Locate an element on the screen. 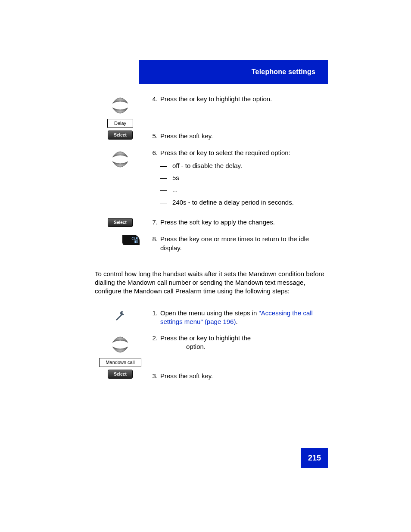  step-text: Open the menu using the steps in "Access… is located at coordinates (244, 318).